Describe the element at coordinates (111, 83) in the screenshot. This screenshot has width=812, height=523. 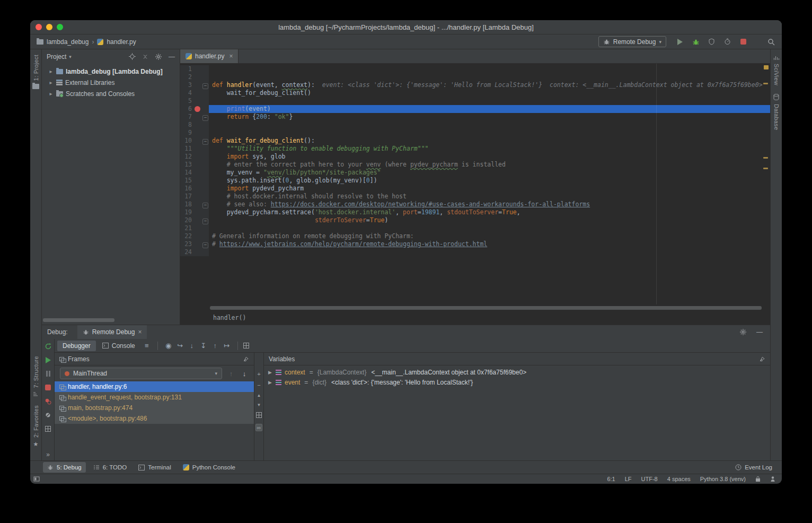
I see `project-tree-item: ▸External Libraries` at that location.